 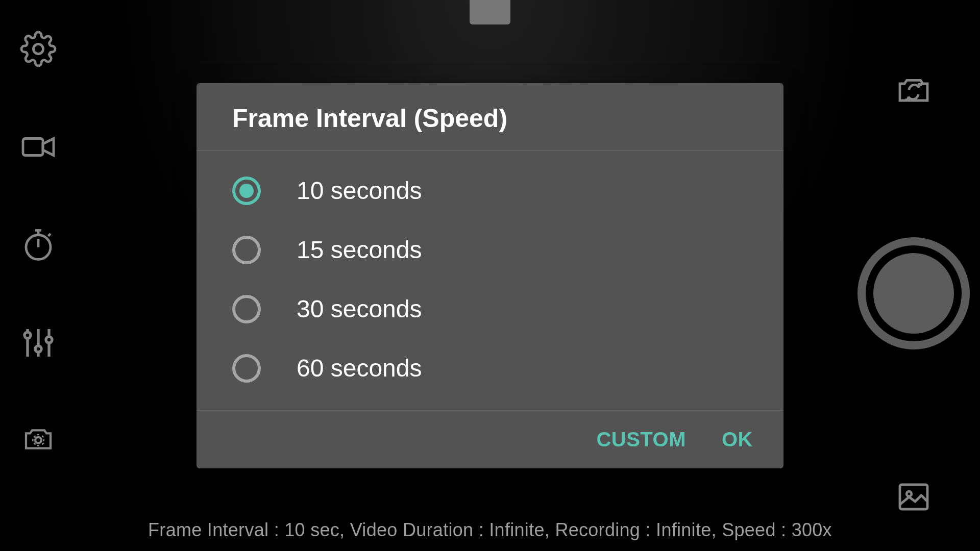 What do you see at coordinates (359, 191) in the screenshot?
I see `radio-label: 10 seconds` at bounding box center [359, 191].